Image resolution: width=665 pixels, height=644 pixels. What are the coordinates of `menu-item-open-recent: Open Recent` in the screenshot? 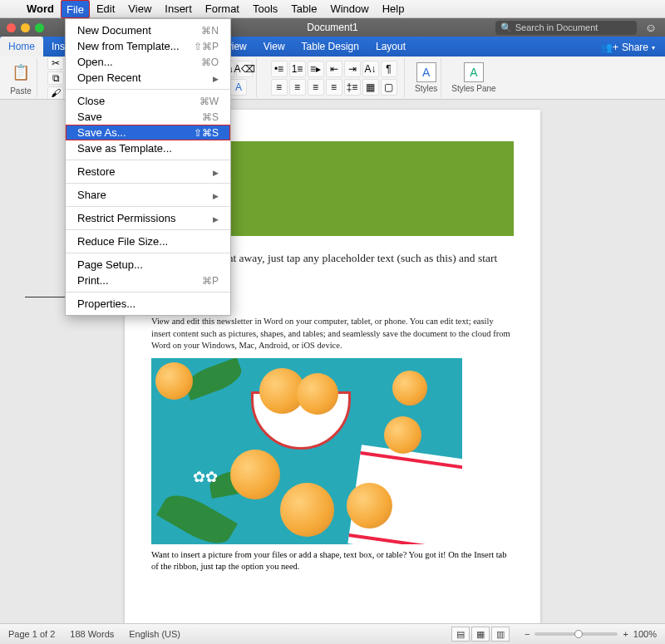 It's located at (148, 78).